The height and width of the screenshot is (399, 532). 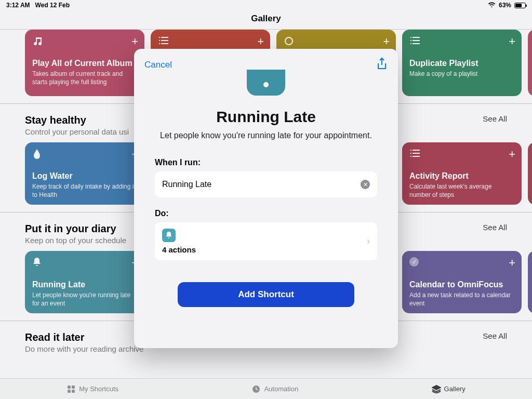 I want to click on share-icon, so click(x=382, y=65).